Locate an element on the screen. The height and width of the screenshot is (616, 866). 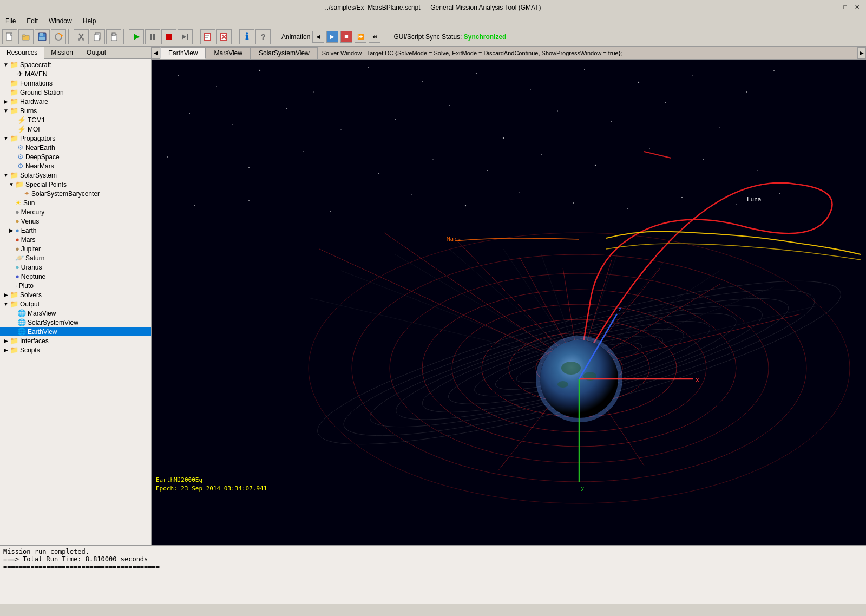
help-button: ? is located at coordinates (263, 37).